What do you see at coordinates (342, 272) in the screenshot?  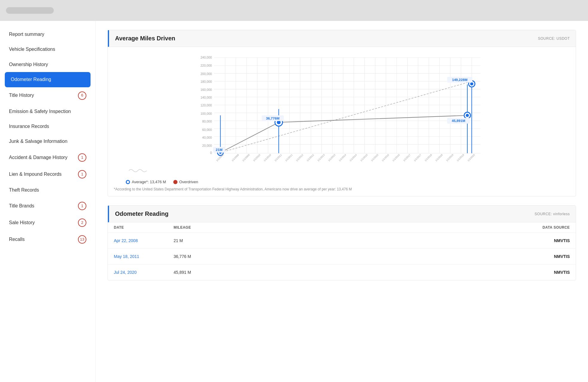 I see `table-row: Jul 24, 202045,891 MNMVTIS` at bounding box center [342, 272].